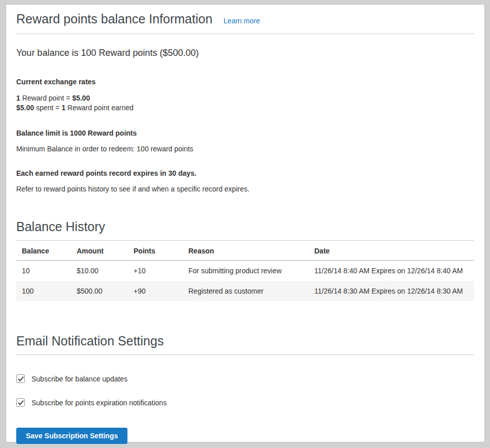  I want to click on balance-limit-note: Balance limit is 1000 Reward points, so click(245, 133).